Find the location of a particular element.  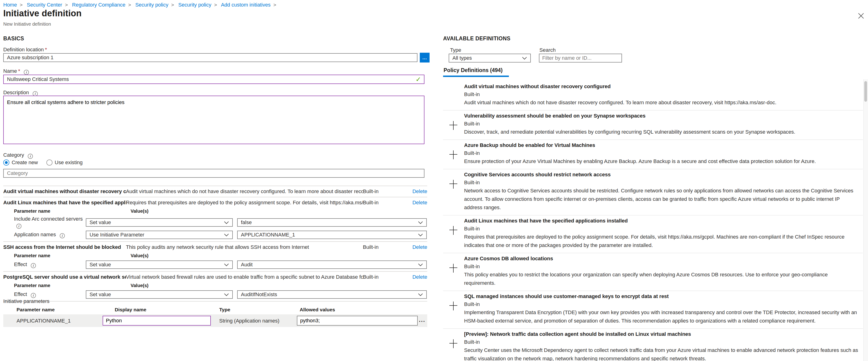

description-label: Description i is located at coordinates (21, 93).